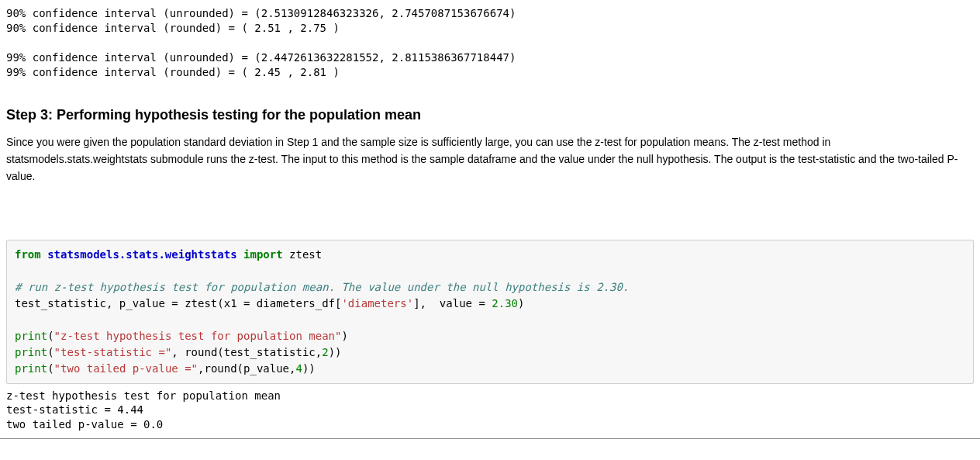 This screenshot has width=980, height=460. Describe the element at coordinates (483, 160) in the screenshot. I see `step-3-description: Since you were given the population stan…` at that location.